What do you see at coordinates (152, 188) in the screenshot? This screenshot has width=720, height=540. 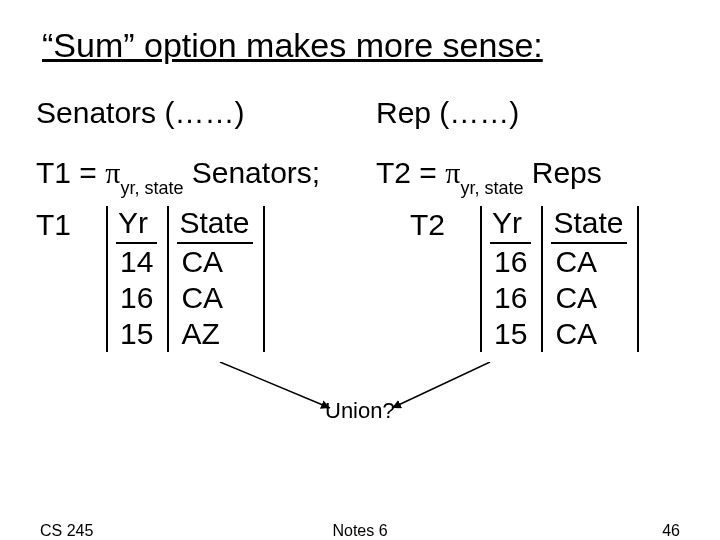 I see `t1-projection-sub: yr, state` at bounding box center [152, 188].